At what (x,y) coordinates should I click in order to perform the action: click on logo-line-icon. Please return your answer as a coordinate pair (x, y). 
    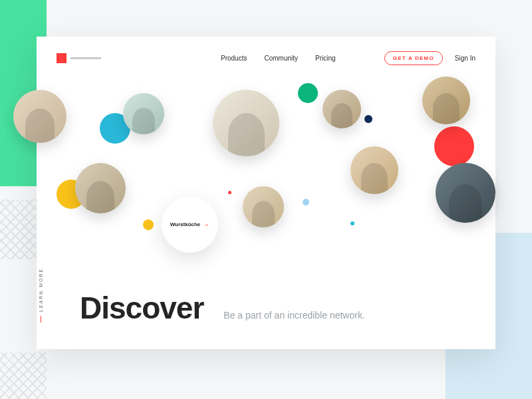
    Looking at the image, I should click on (86, 59).